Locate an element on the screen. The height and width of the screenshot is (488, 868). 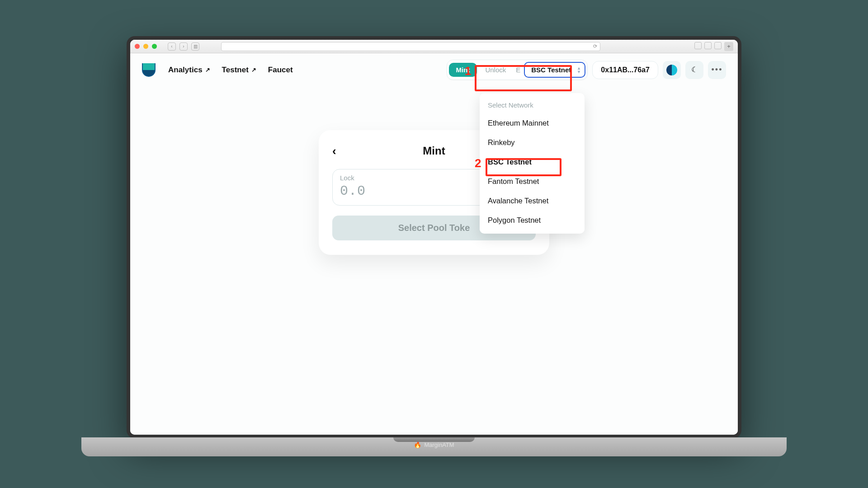
browser-back-button: ‹ is located at coordinates (172, 47).